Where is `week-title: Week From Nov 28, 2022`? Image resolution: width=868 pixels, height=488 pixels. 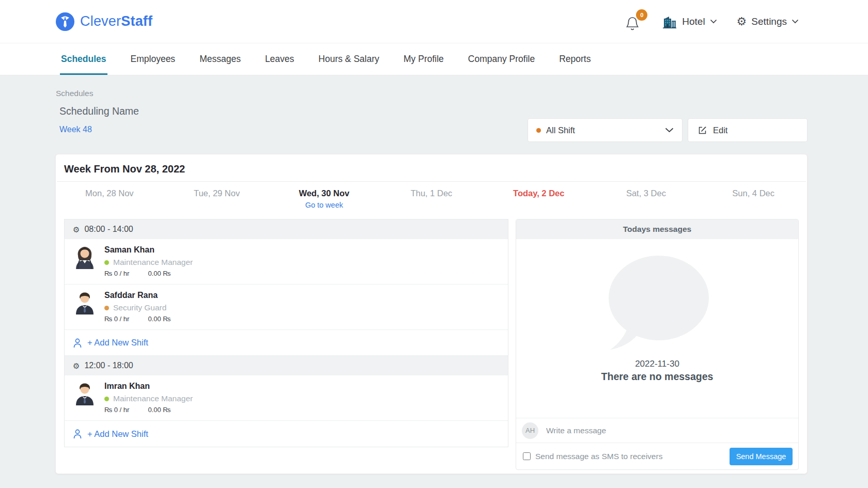
week-title: Week From Nov 28, 2022 is located at coordinates (431, 168).